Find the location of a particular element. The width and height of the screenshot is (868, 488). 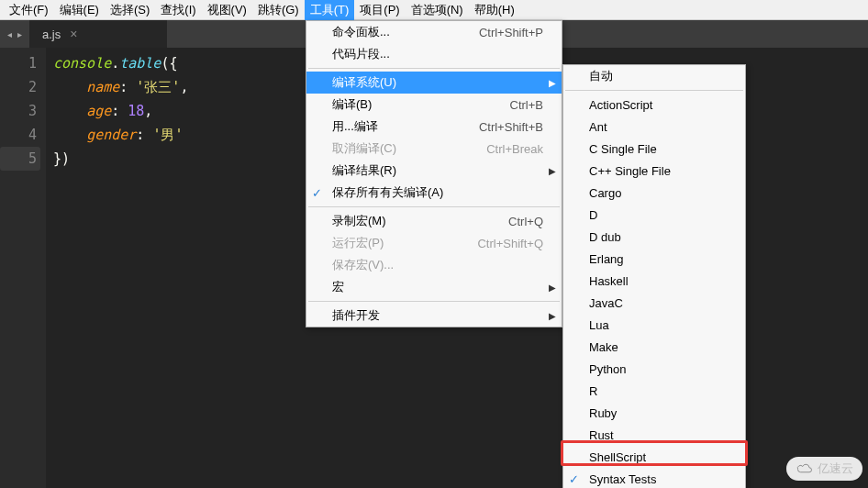

menubar-item: 编辑(E) is located at coordinates (79, 10).